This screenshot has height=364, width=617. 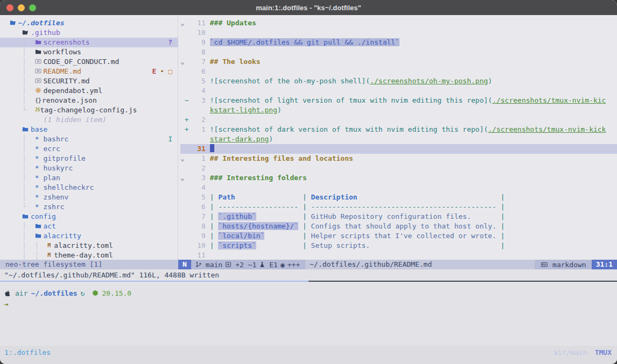 I want to click on editor-line: 31, so click(x=398, y=149).